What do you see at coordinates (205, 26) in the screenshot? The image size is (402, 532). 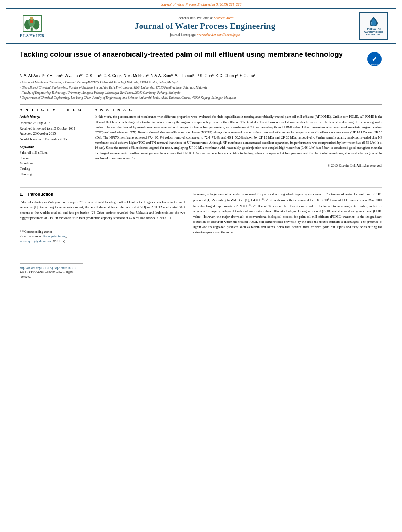 I see `journal-title: Journal of Water Process Engineering` at bounding box center [205, 26].